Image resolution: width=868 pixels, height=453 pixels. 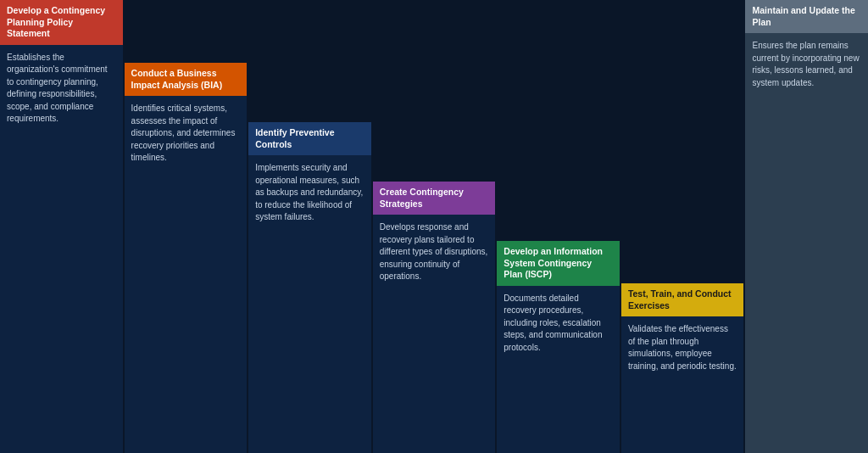 I want to click on step-4-header: Create Contingency Strategies, so click(x=434, y=199).